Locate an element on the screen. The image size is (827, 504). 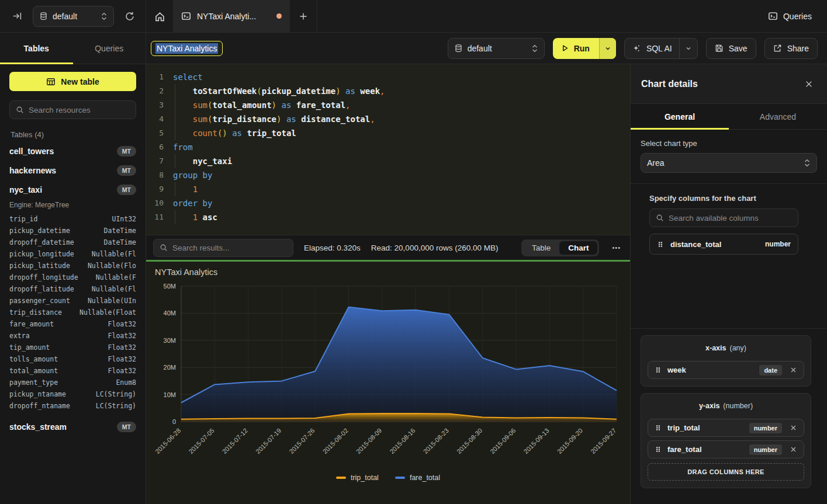
svg-text: 2015-09-13 is located at coordinates (537, 441).